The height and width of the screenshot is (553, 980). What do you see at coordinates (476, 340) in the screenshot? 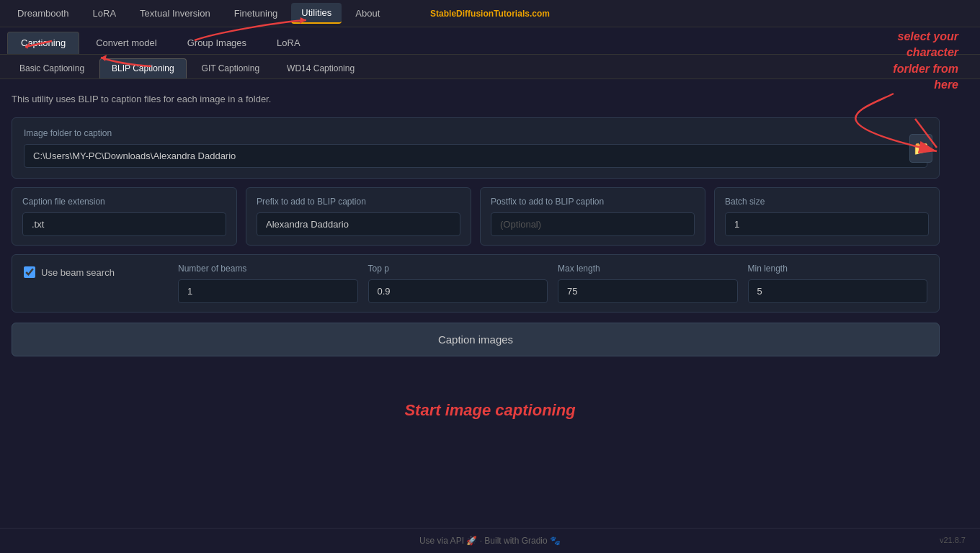
I see `caption-images-button: Caption images` at bounding box center [476, 340].